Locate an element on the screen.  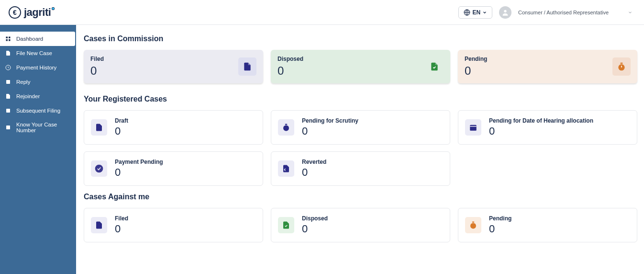
commission-stats: Filed 0 Disposed 0 Pending 0 is located at coordinates (361, 67).